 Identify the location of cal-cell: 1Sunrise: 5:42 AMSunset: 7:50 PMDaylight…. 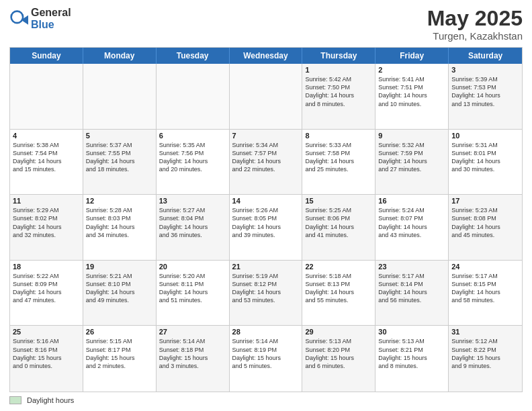
(339, 97).